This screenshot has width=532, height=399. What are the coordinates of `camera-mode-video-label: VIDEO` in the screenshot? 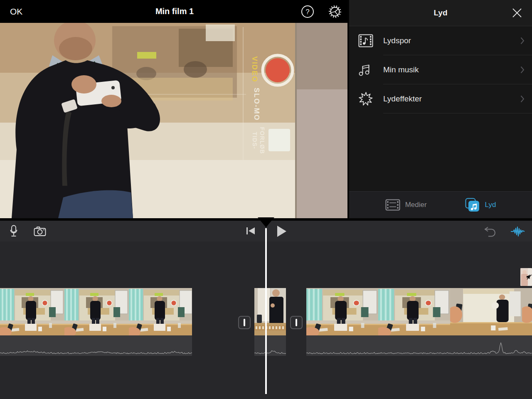 It's located at (254, 70).